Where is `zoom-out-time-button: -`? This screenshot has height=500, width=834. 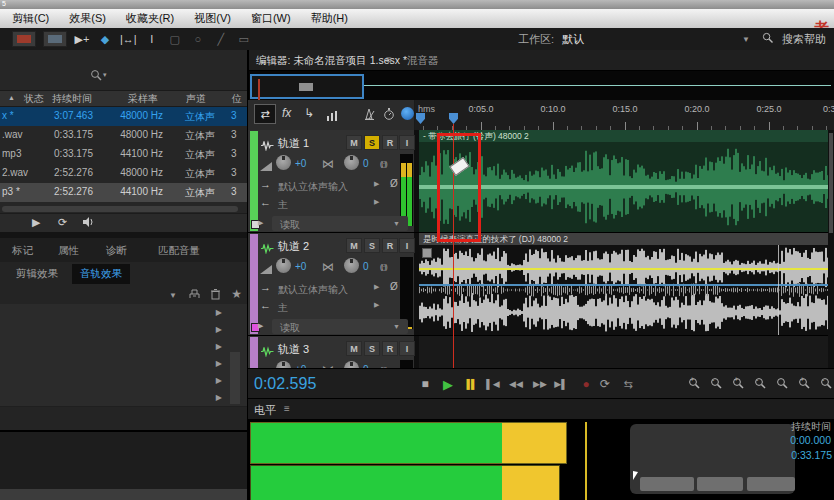 zoom-out-time-button: - is located at coordinates (762, 384).